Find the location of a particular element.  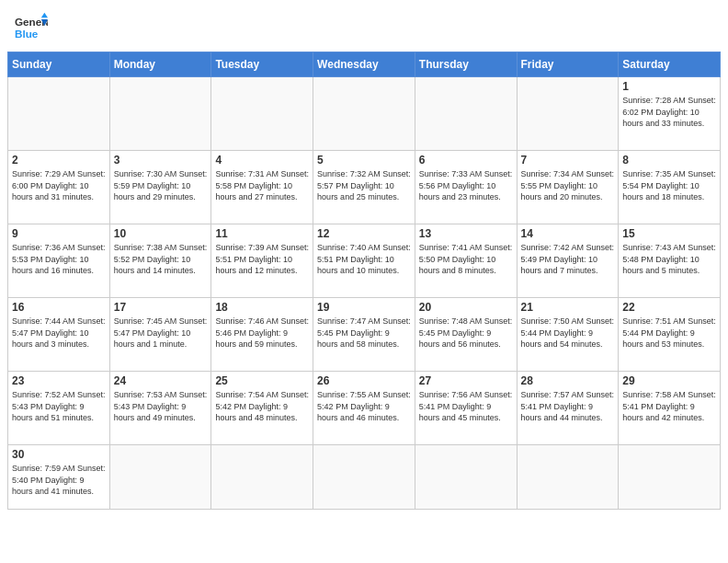

day-info: Sunrise: 7:28 AM Sunset: 6:02 PM Dayligh… is located at coordinates (669, 112).